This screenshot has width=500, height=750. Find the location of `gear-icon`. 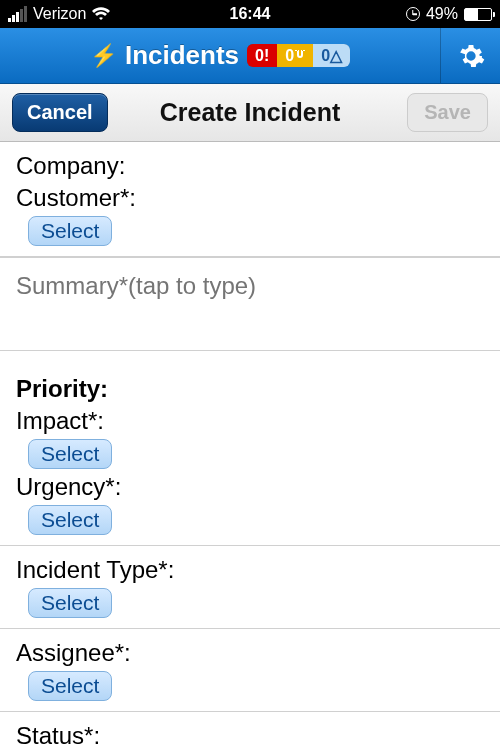

gear-icon is located at coordinates (471, 56).